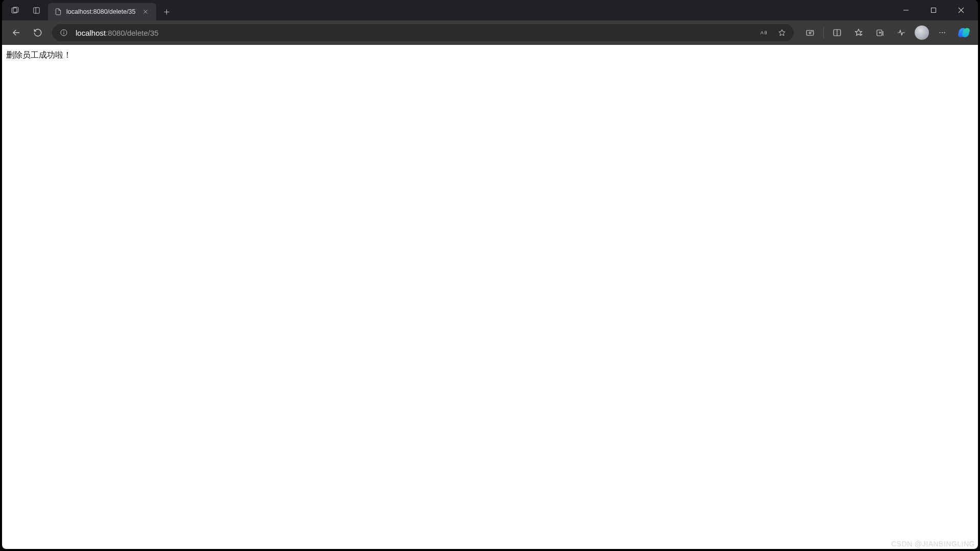  Describe the element at coordinates (58, 12) in the screenshot. I see `page-icon` at that location.